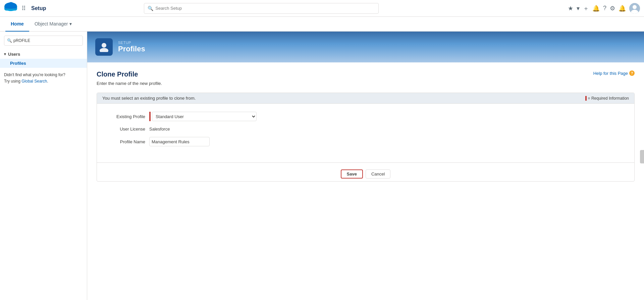  What do you see at coordinates (11, 8) in the screenshot?
I see `salesforce-logo` at bounding box center [11, 8].